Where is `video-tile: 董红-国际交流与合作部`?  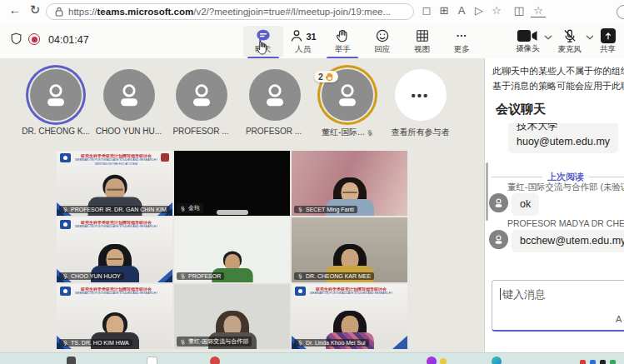
video-tile: 董红-国际交流与合作部 is located at coordinates (232, 317).